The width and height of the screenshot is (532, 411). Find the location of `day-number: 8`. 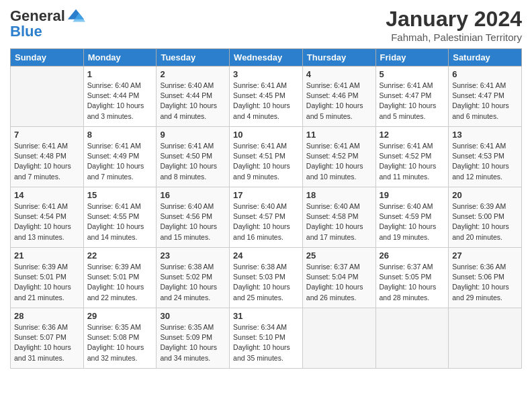

day-number: 8 is located at coordinates (120, 134).